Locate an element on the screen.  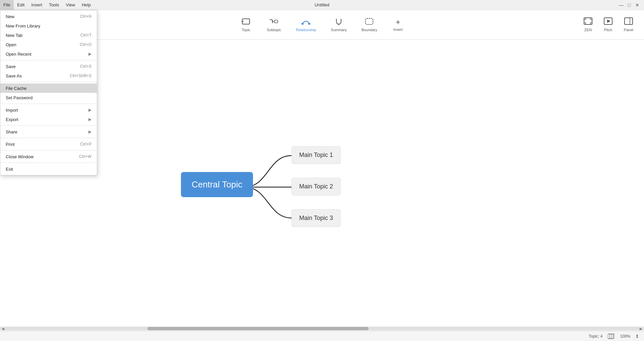
menu-new-label: New is located at coordinates (10, 17).